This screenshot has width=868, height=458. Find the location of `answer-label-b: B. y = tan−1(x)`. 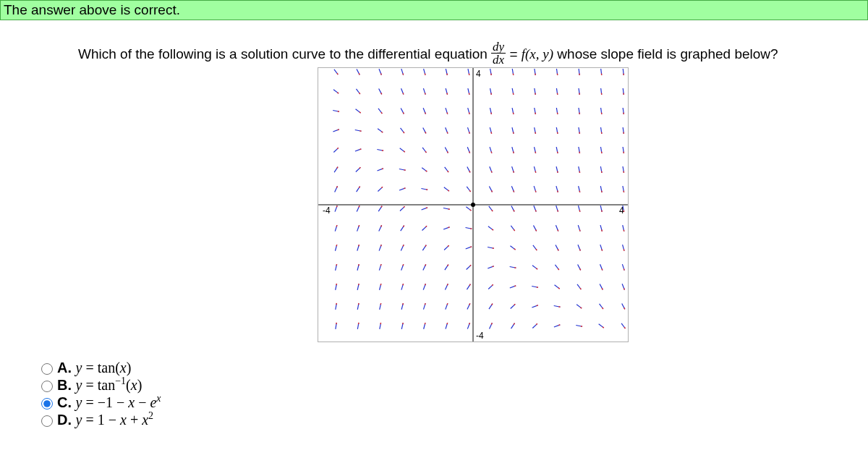

answer-label-b: B. y = tan−1(x) is located at coordinates (100, 385).